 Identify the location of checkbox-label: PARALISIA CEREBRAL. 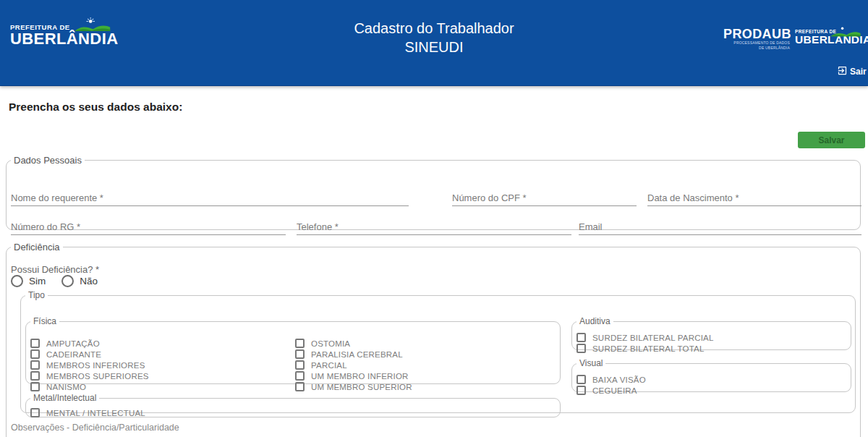
(357, 355).